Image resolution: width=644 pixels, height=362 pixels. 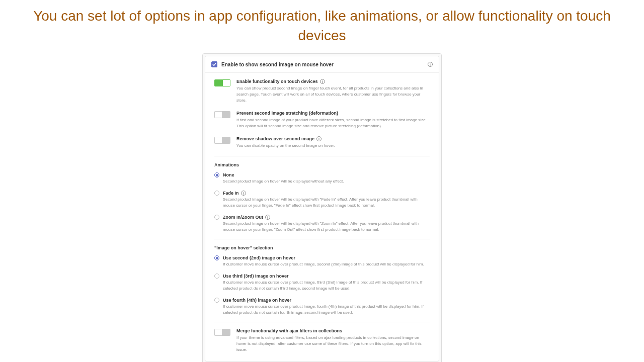 What do you see at coordinates (322, 248) in the screenshot?
I see `selection-title: "Image on hover" selection` at bounding box center [322, 248].